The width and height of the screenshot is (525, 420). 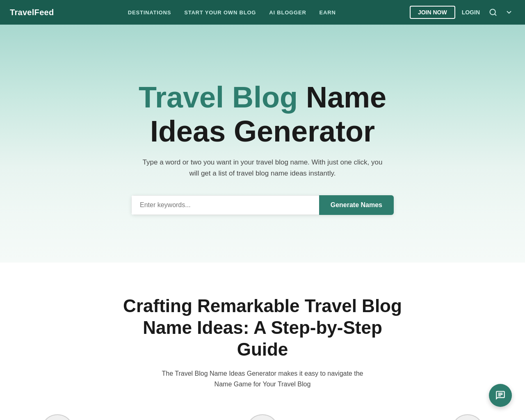 What do you see at coordinates (262, 379) in the screenshot?
I see `section-subtitle: The Travel Blog Name Ideas Generator mak…` at bounding box center [262, 379].